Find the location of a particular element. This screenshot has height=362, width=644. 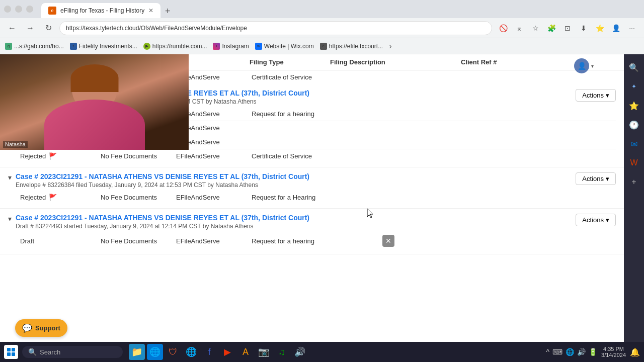

tab-label: eFiling for Texas - Filing History is located at coordinates (103, 11).